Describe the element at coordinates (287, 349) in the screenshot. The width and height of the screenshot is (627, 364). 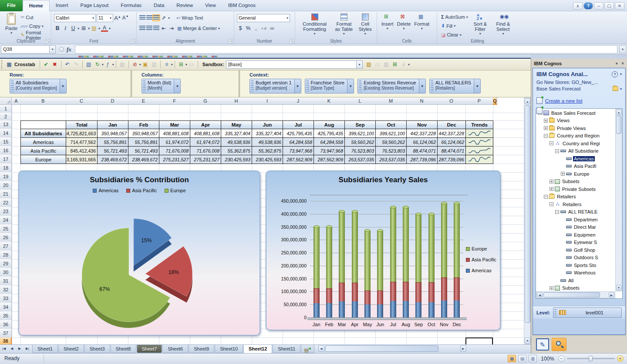
I see `sheet-tab-sheet11: Sheet11` at that location.